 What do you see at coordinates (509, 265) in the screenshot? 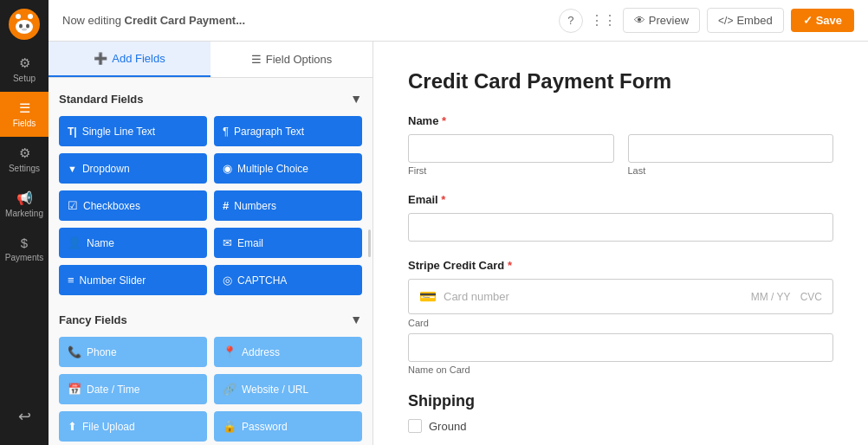
I see `stripe-required-star: *` at bounding box center [509, 265].